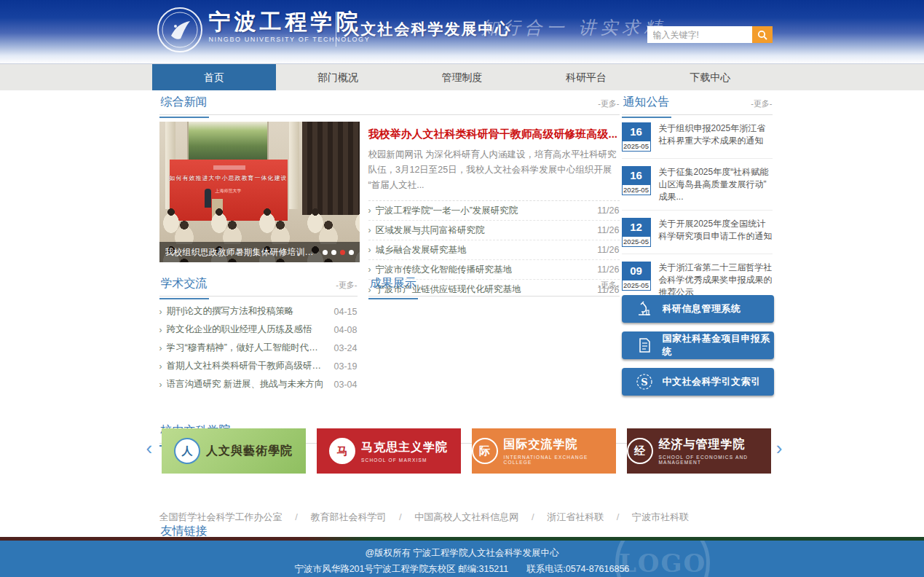  Describe the element at coordinates (338, 252) in the screenshot. I see `carousel-dots` at that location.